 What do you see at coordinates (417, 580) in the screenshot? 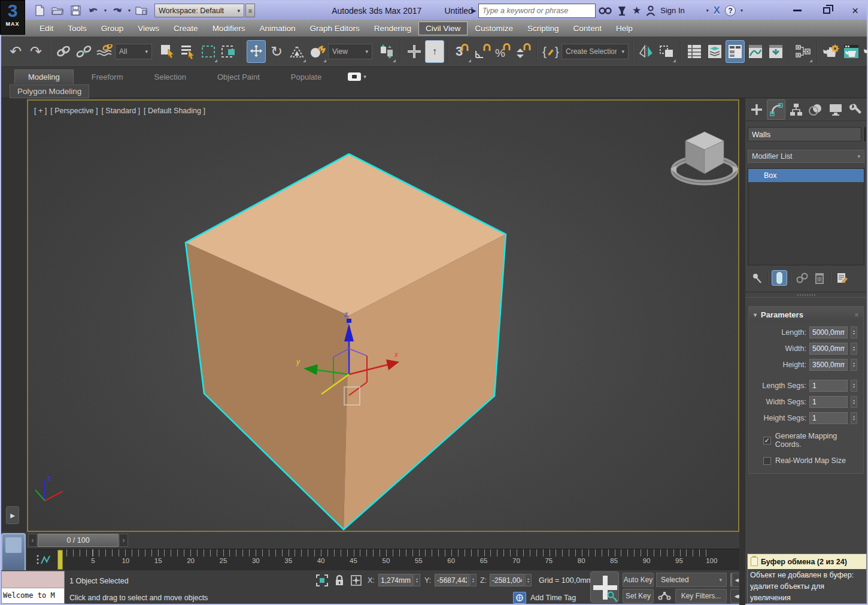
I see `x-coord-spinner` at bounding box center [417, 580].